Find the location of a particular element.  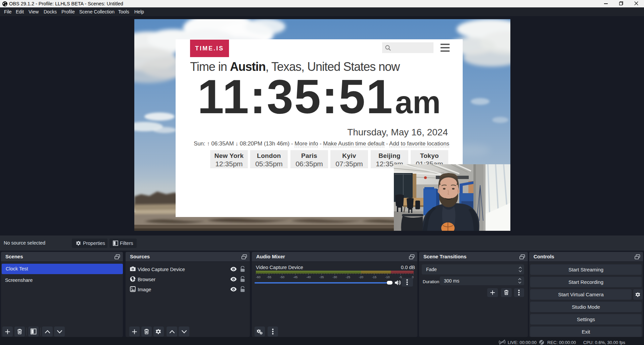

svg-text: -30 is located at coordinates (335, 277).